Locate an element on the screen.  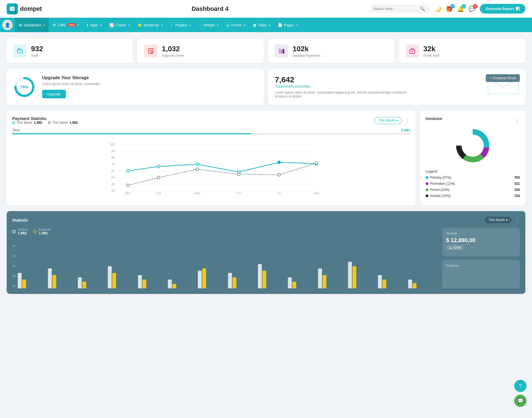
stat-label: Required Price is located at coordinates (173, 56).